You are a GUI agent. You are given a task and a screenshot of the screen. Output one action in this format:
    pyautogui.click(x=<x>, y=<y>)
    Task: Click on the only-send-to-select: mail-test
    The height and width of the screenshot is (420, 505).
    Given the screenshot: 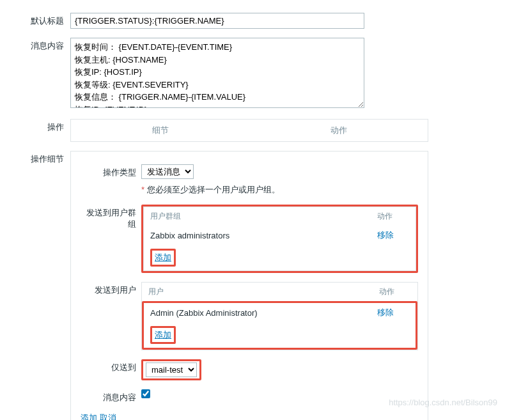 What is the action you would take?
    pyautogui.click(x=171, y=369)
    